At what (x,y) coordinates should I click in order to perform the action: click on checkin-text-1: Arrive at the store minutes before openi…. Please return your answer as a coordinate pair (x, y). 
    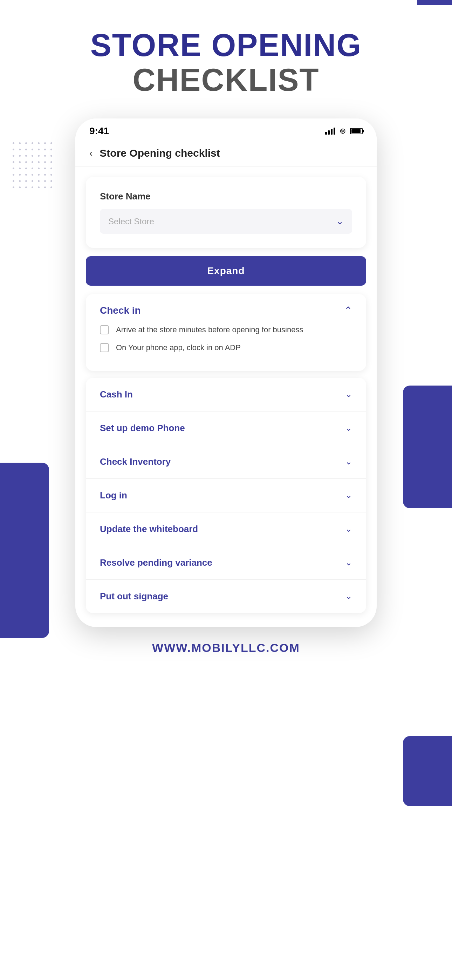
    Looking at the image, I should click on (210, 330).